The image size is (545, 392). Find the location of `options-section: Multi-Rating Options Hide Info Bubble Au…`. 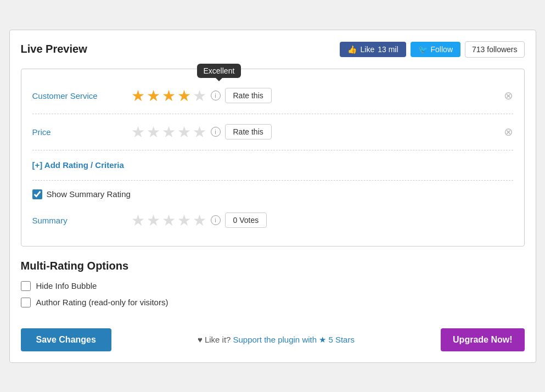

options-section: Multi-Rating Options Hide Info Bubble Au… is located at coordinates (273, 291).